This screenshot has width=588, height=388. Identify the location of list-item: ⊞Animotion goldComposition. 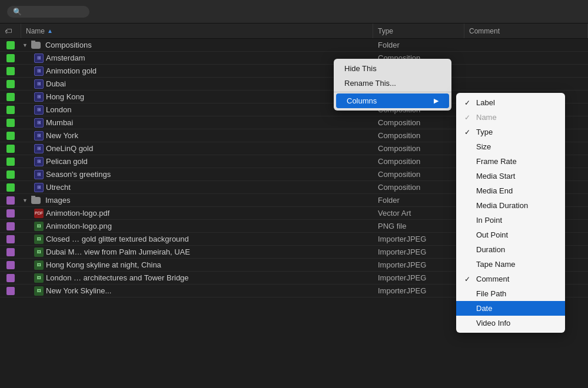
(294, 71).